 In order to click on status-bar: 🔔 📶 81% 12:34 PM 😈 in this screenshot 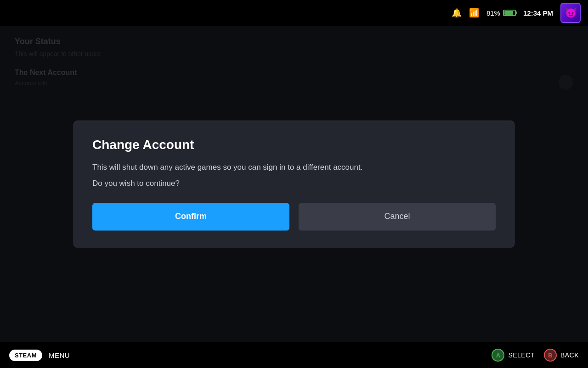, I will do `click(294, 13)`.